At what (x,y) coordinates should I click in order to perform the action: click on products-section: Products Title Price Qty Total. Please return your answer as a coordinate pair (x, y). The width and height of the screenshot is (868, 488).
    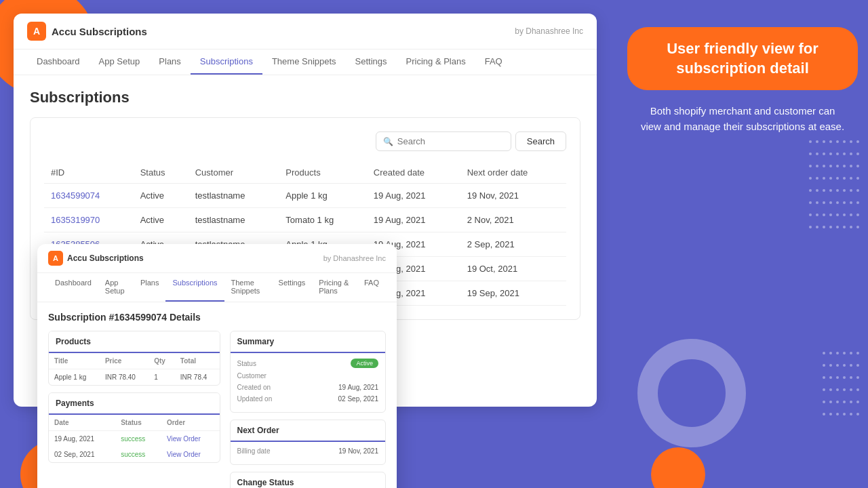
    Looking at the image, I should click on (134, 358).